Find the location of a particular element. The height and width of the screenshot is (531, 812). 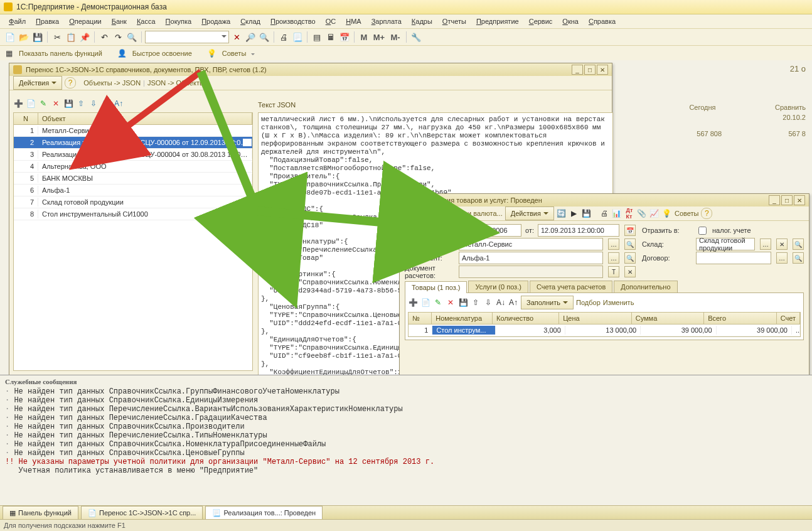

new-icon: 📄 is located at coordinates (10, 37).